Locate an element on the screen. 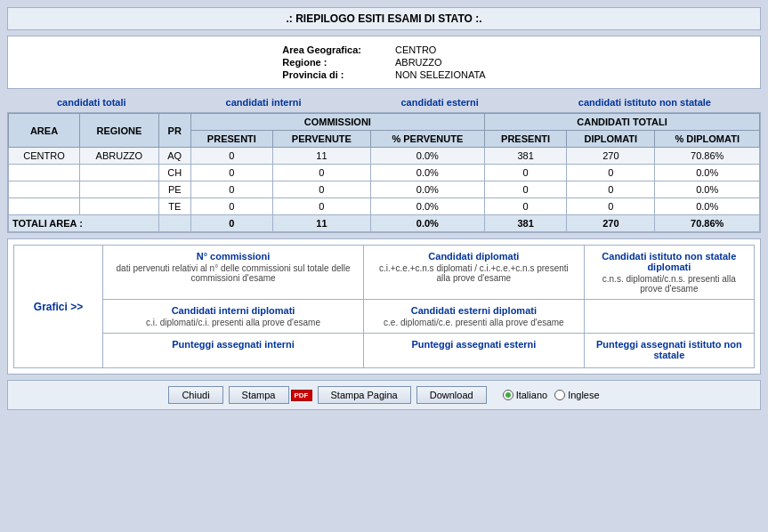  legend-candidati-totali: candidati totali is located at coordinates (92, 102).